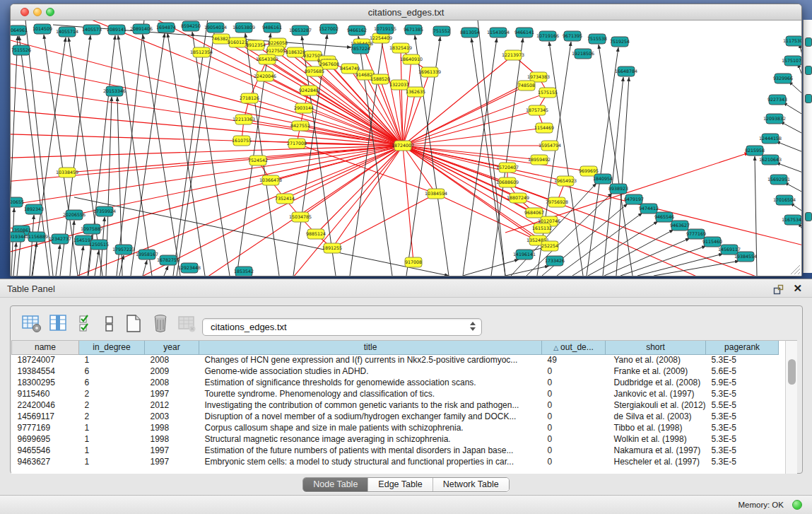 Image resolution: width=812 pixels, height=514 pixels. I want to click on graph-node: 17957223, so click(124, 250).